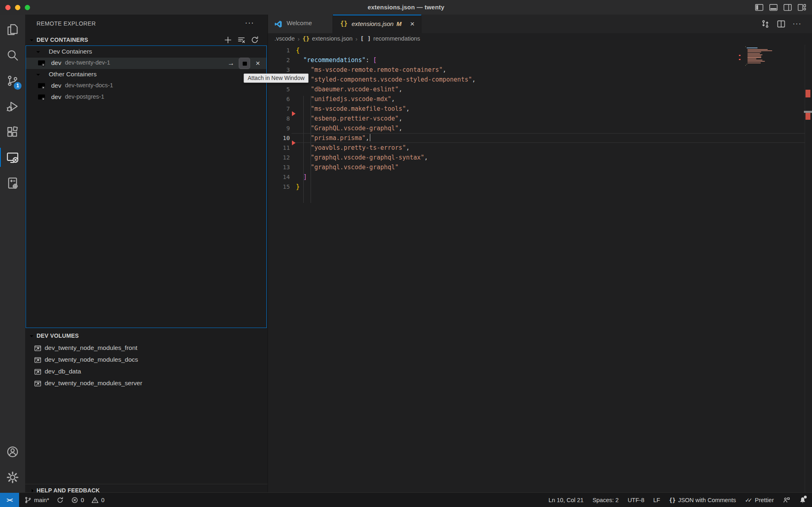 This screenshot has width=812, height=507. What do you see at coordinates (244, 63) in the screenshot?
I see `attach-in-new-window-button` at bounding box center [244, 63].